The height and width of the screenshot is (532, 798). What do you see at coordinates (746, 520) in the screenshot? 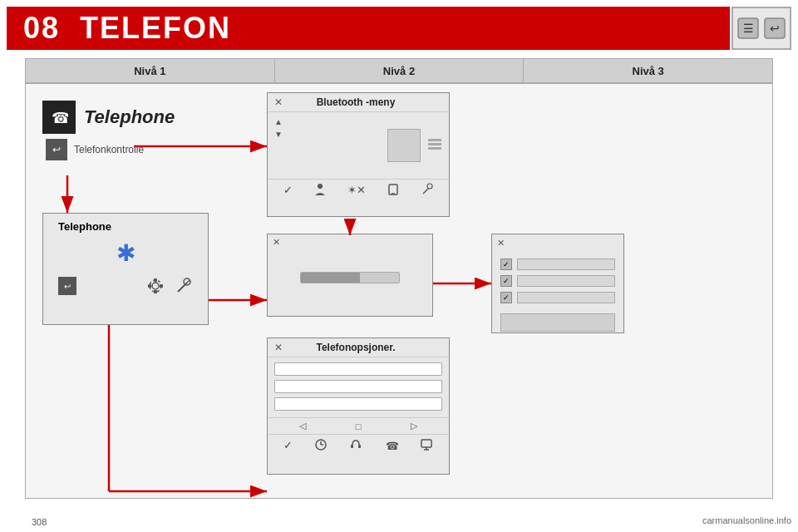
I see `watermark: carmanualsonline.info` at bounding box center [746, 520].